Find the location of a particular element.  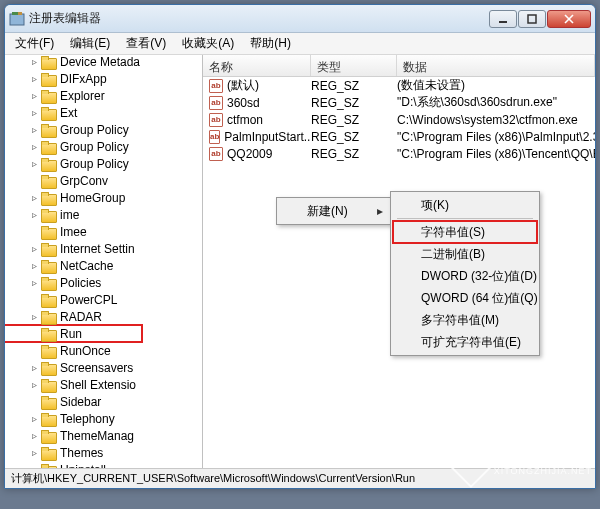

tree-item-label: Run is located at coordinates (71, 334).